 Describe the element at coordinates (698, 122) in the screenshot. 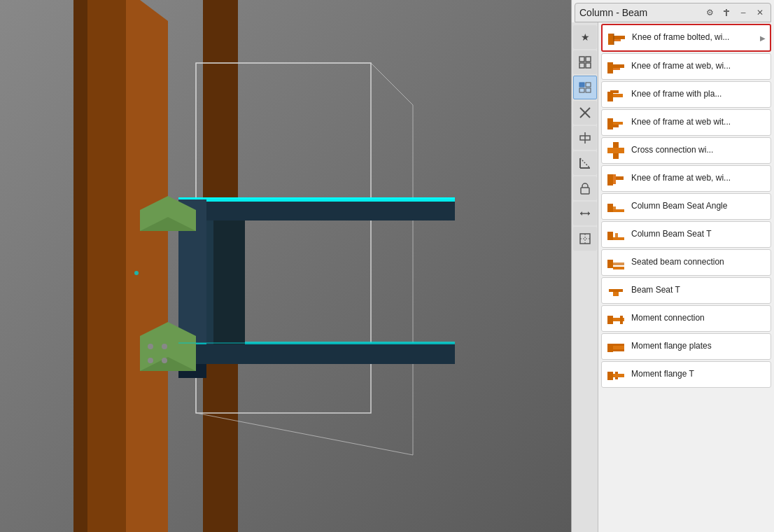

I see `connection-label-4: Knee of frame at web wit...` at that location.